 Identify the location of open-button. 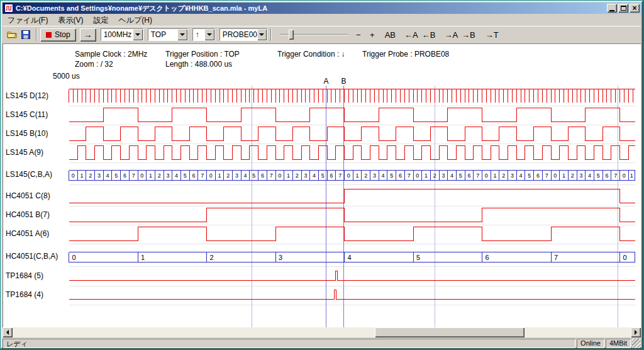
(12, 35).